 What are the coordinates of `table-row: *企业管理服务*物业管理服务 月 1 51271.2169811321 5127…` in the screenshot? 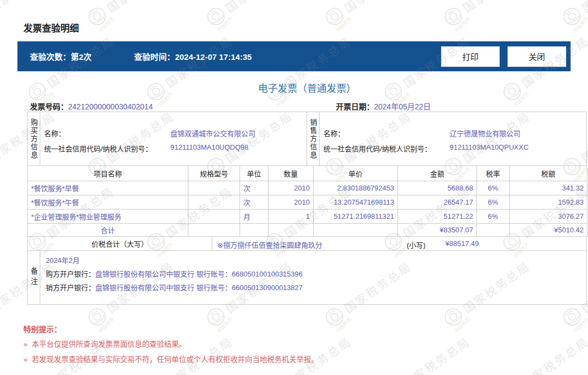 It's located at (308, 217).